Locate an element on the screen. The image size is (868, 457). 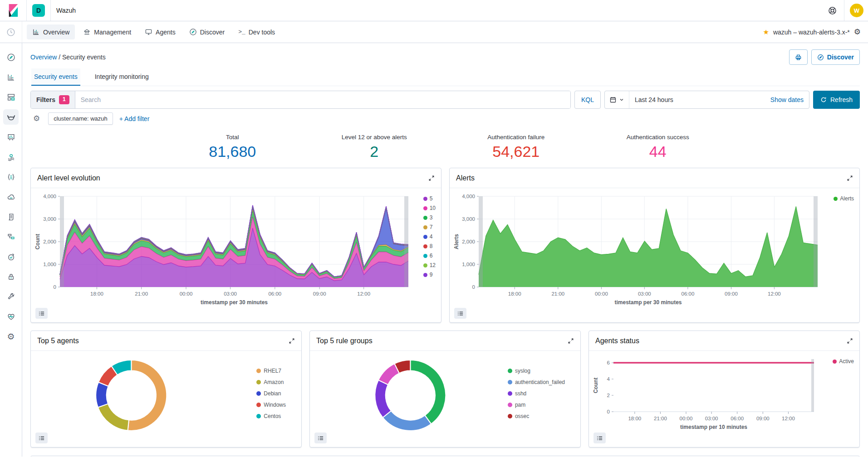
legend-item: authentication_failed is located at coordinates (536, 382).